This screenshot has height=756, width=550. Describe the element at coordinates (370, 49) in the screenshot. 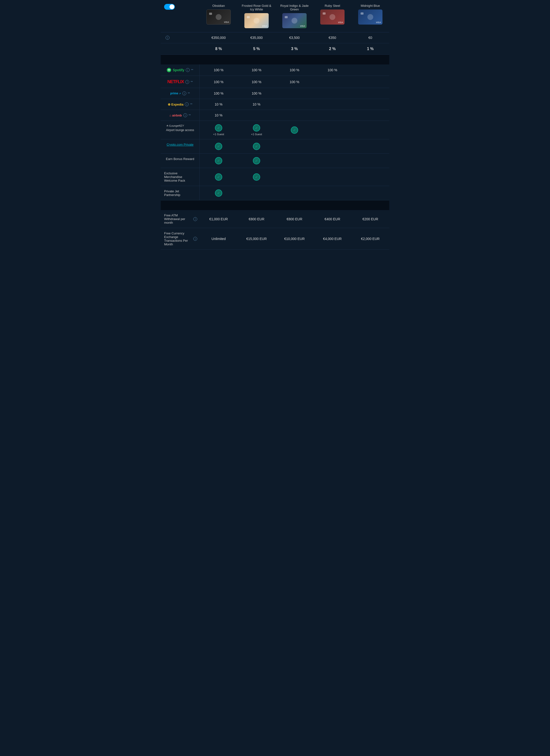

I see `rewards-value-midnight: 1 %` at that location.